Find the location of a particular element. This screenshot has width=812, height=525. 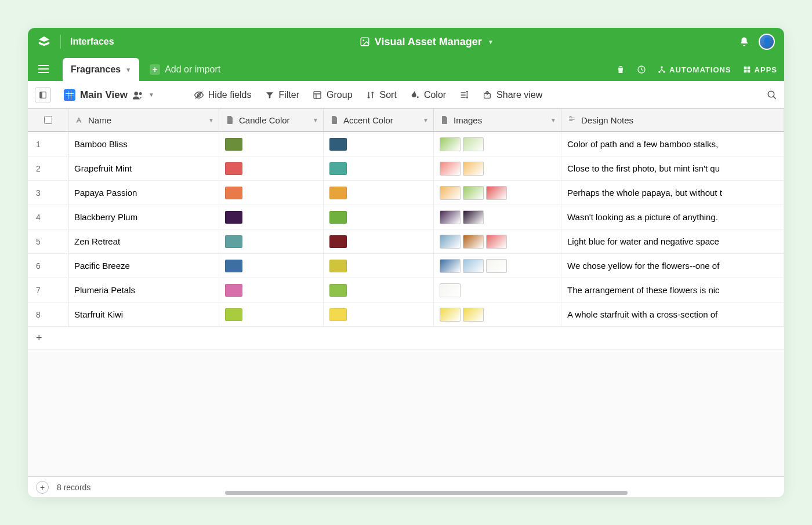

cell-design-notes: Perhaps the whole papaya, but without t is located at coordinates (673, 192).